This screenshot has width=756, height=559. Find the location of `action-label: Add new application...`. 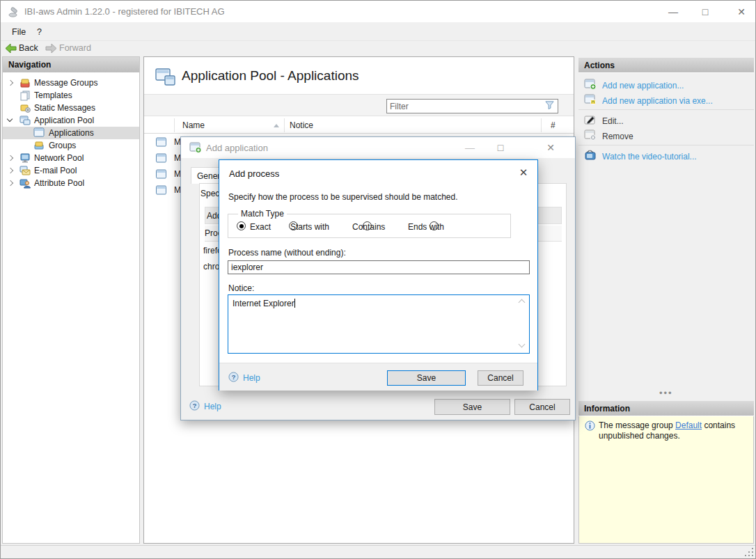

action-label: Add new application... is located at coordinates (643, 86).